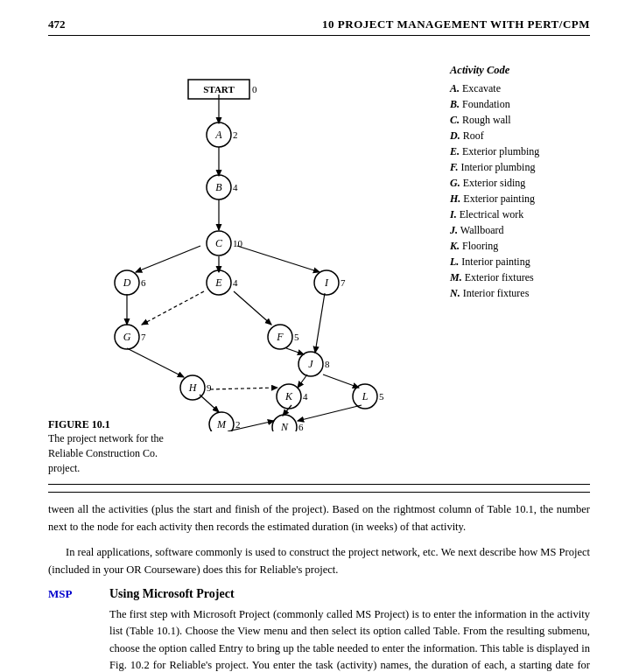 The image size is (625, 672). I want to click on legend-item-H: H. Exterior painting, so click(520, 199).